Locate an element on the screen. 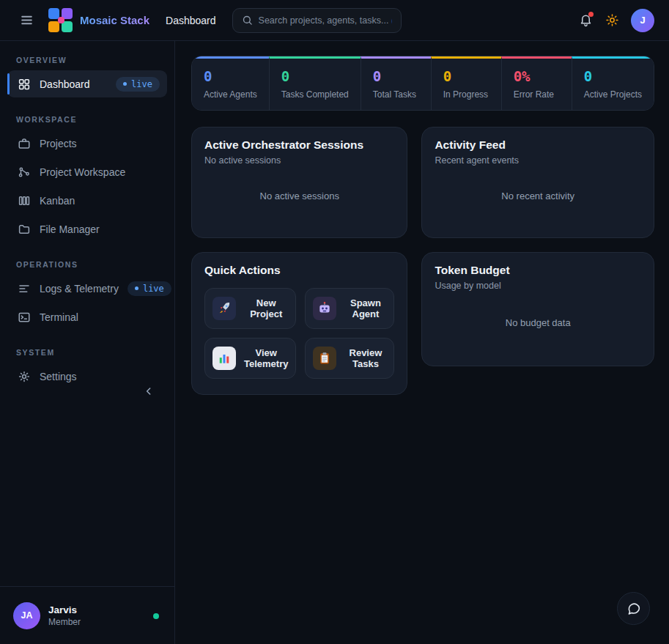 Image resolution: width=669 pixels, height=644 pixels. logs-icon is located at coordinates (24, 289).